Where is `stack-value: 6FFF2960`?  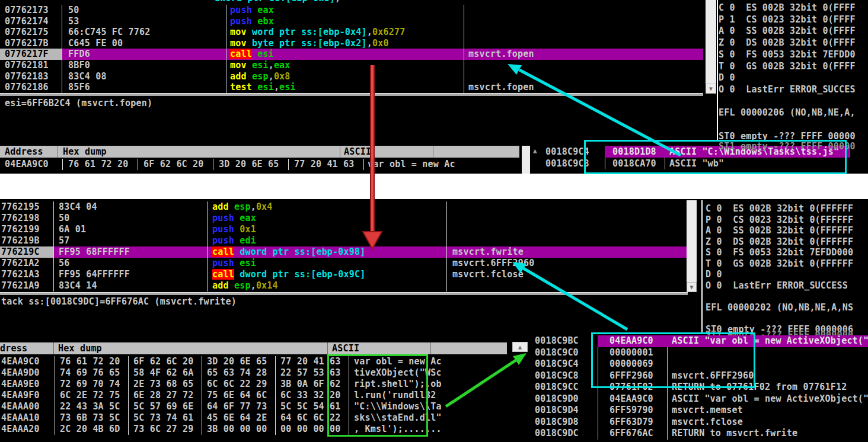
stack-value: 6FFF2960 is located at coordinates (632, 376).